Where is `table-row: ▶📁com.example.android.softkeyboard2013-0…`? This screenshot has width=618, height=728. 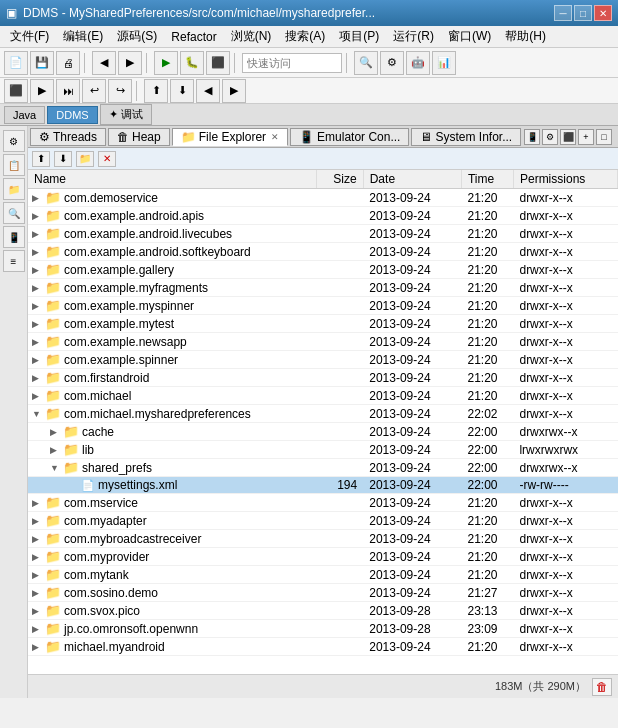
table-row: ▶📁com.example.android.softkeyboard2013-0… is located at coordinates (323, 252).